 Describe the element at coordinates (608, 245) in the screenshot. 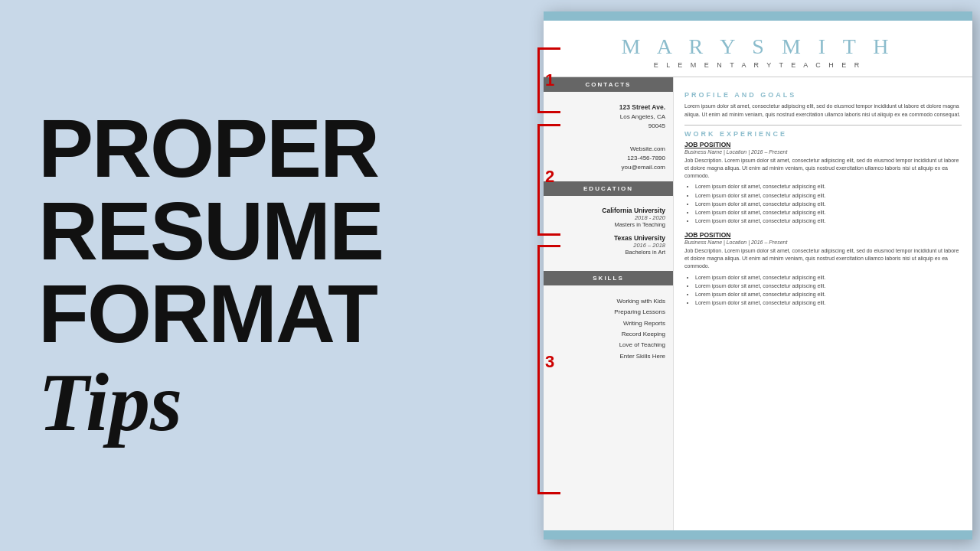

I see `school2-years: 2016 – 2018` at that location.